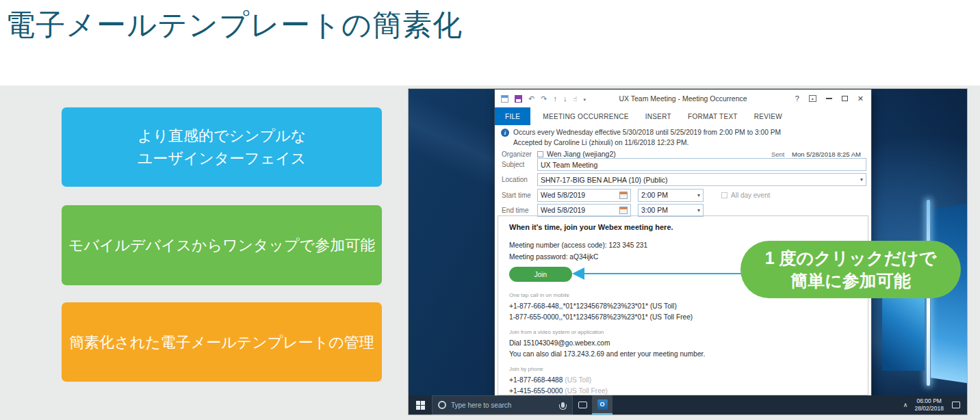  I want to click on previous-item-icon, so click(555, 99).